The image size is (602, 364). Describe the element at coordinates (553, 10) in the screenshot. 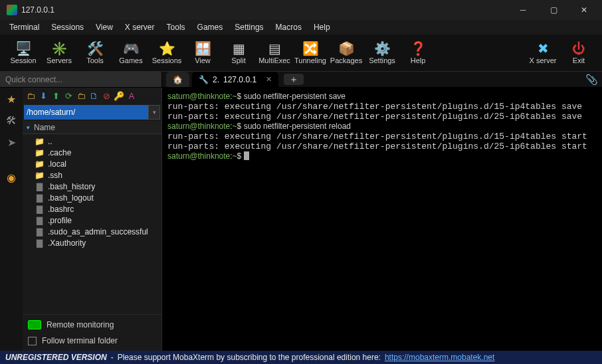

I see `maximize-button: ▢` at that location.